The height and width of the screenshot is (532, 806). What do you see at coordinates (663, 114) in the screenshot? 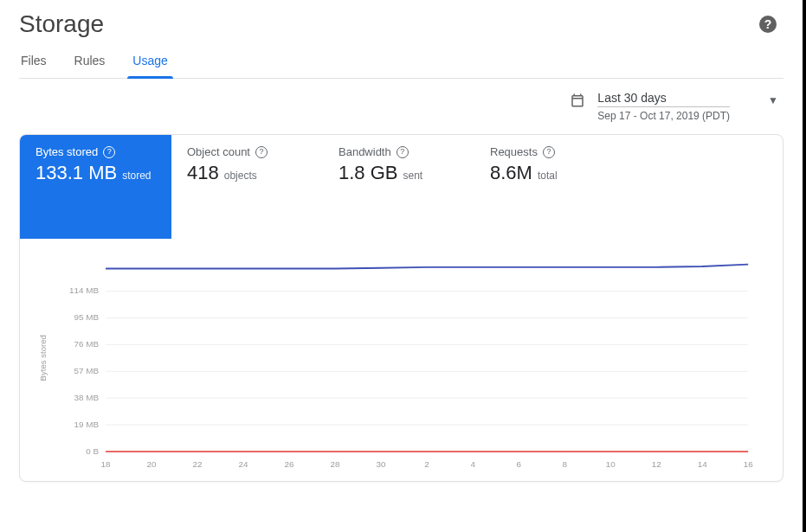
I see `date-range-value: Sep 17 - Oct 17, 2019 (PDT)` at bounding box center [663, 114].